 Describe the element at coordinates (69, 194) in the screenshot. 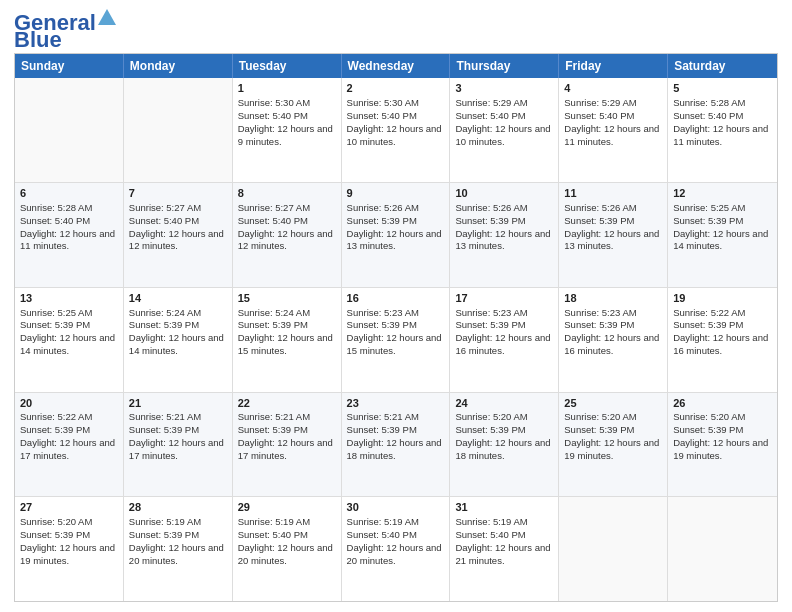

I see `day-number: 6` at that location.